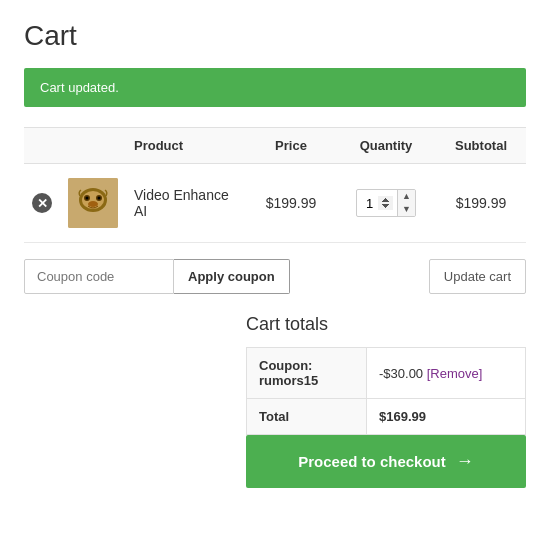  I want to click on product-image, so click(93, 203).